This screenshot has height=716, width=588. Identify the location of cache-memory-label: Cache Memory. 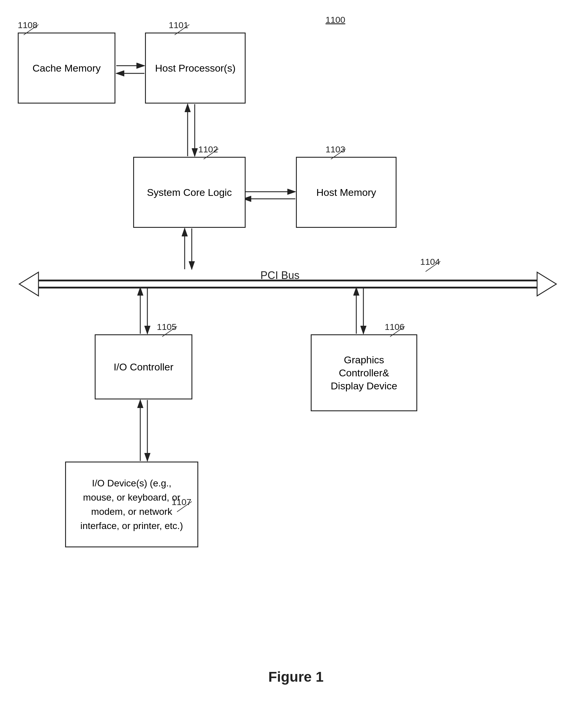
(67, 68).